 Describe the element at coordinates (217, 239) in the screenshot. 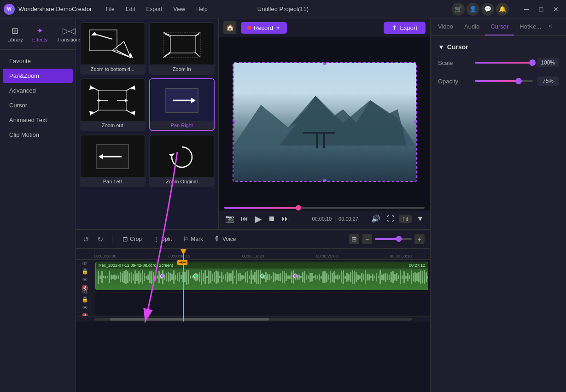

I see `voice-icon: 🎙` at that location.